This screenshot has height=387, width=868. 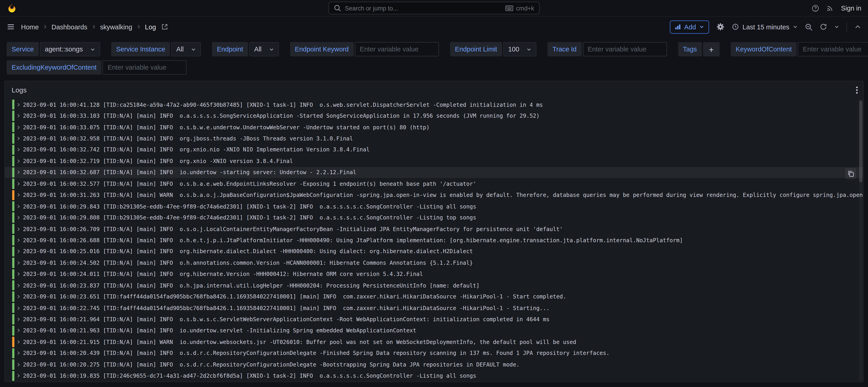 What do you see at coordinates (837, 27) in the screenshot?
I see `refresh-interval-chevron-icon` at bounding box center [837, 27].